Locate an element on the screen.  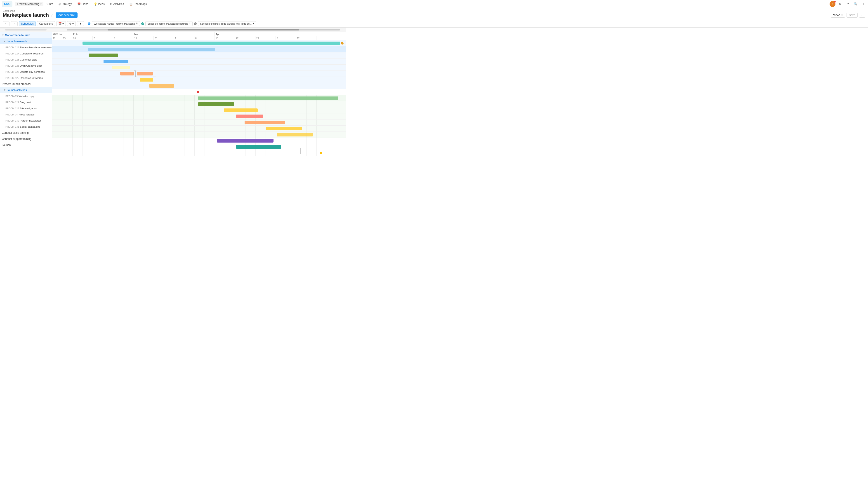
nav-item-info: ℹ Info is located at coordinates (50, 4).